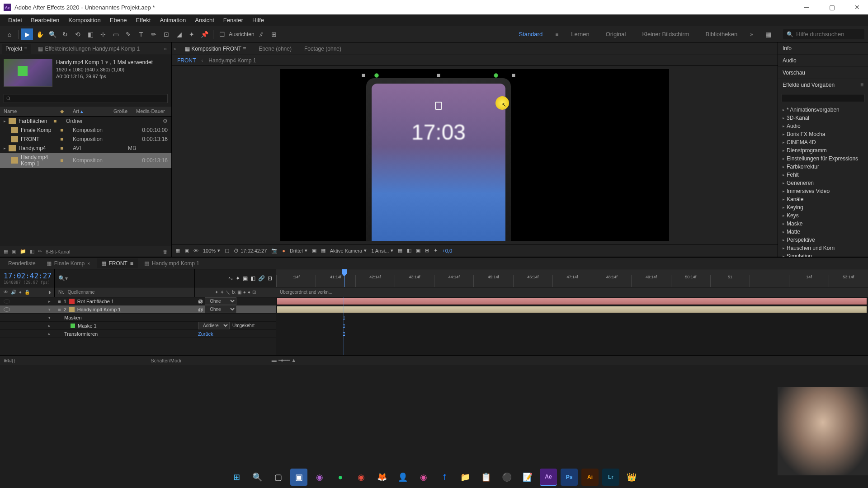  What do you see at coordinates (424, 477) in the screenshot?
I see `messenger-icon: ◉` at bounding box center [424, 477].